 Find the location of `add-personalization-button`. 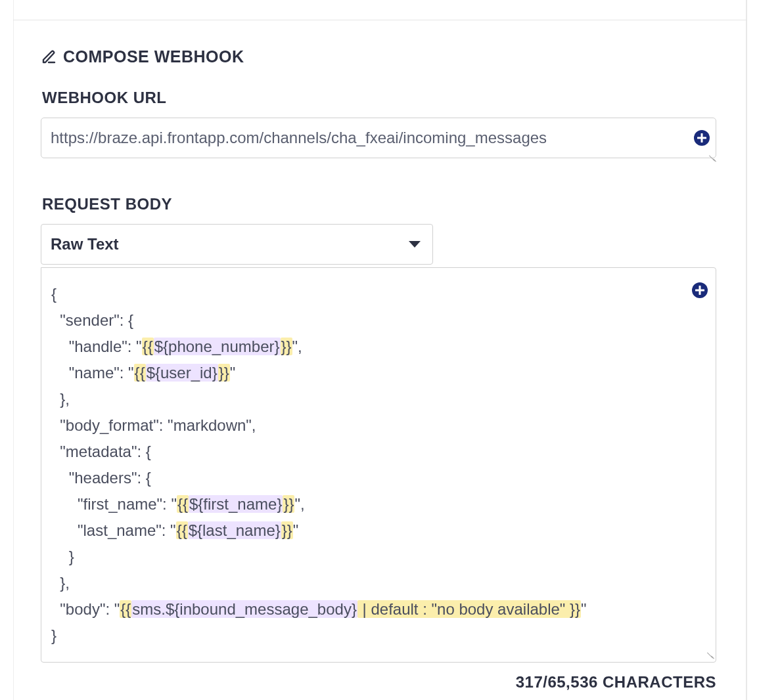

add-personalization-button is located at coordinates (702, 138).